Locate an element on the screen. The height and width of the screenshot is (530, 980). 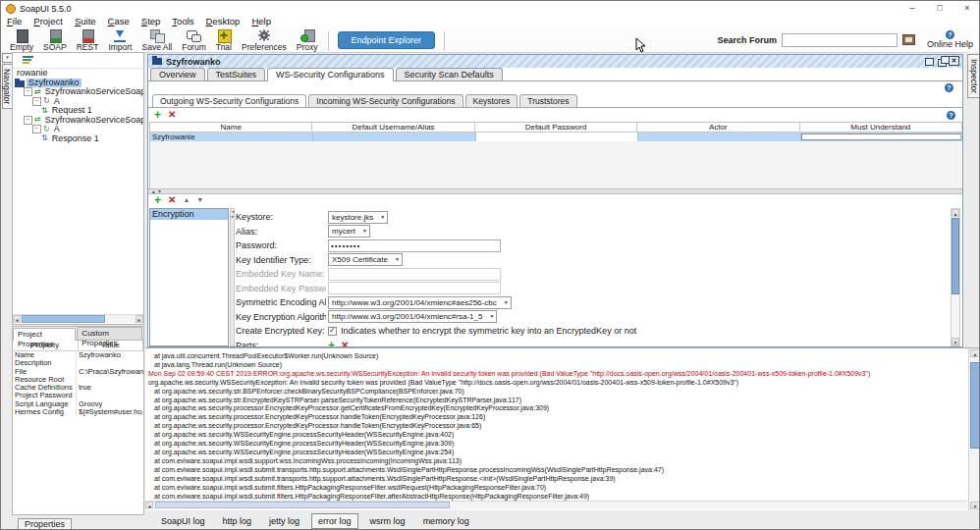
tree-item-szyfrowankoservicesoapbinding-mocks: −⇄SzyfrowankoServiceSoapBinding MockS is located at coordinates (79, 121).